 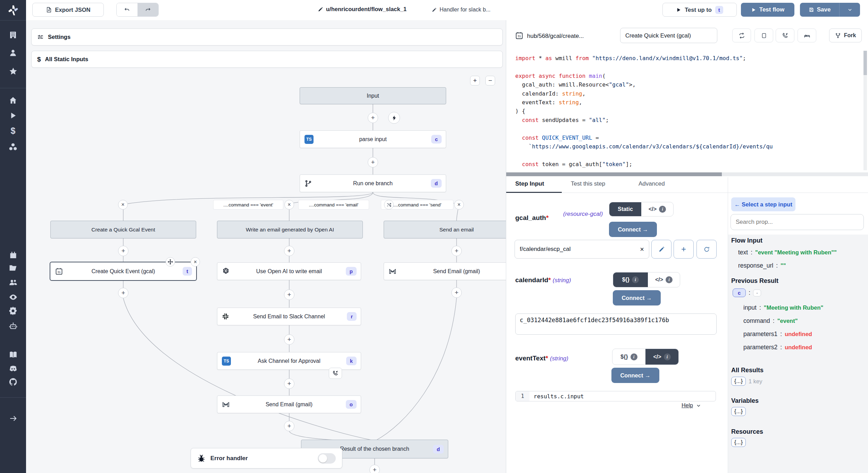 What do you see at coordinates (819, 10) in the screenshot?
I see `save-button: Save` at bounding box center [819, 10].